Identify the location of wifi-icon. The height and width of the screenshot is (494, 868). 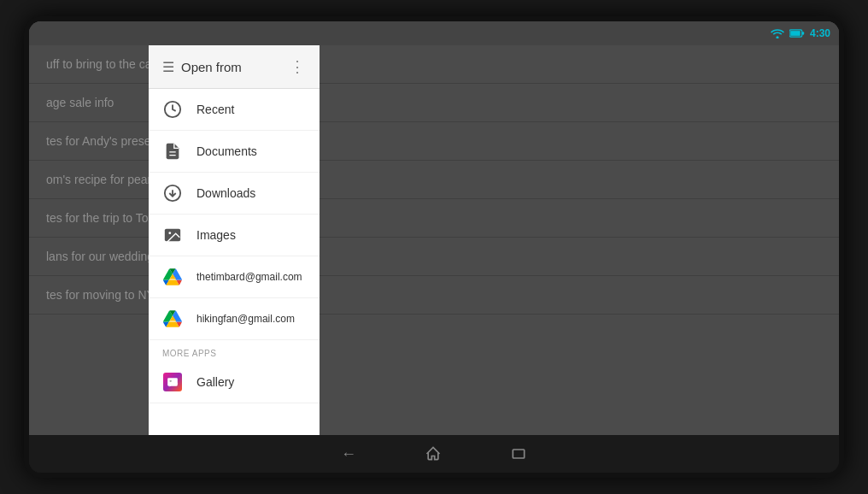
(777, 33).